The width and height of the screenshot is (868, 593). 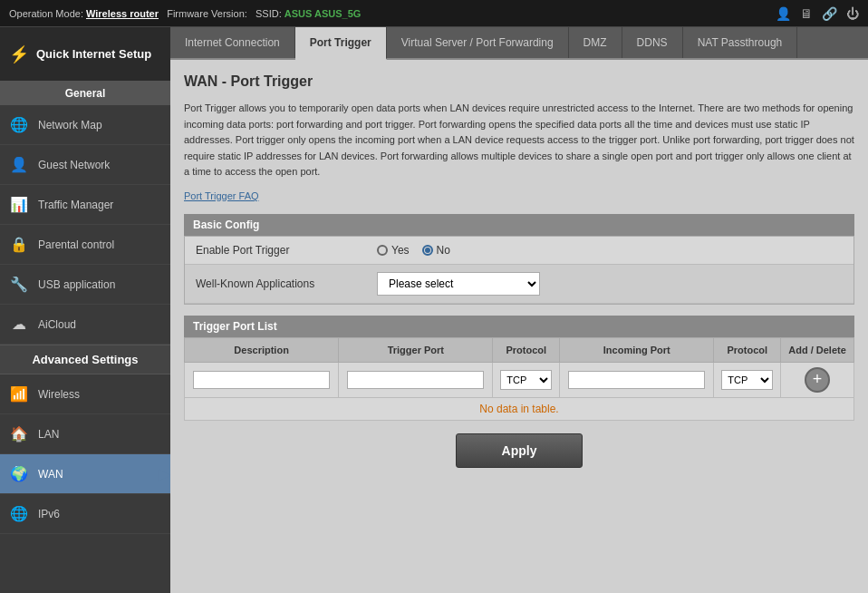 What do you see at coordinates (478, 43) in the screenshot?
I see `tab-virtual-server: Virtual Server / Port Forwarding` at bounding box center [478, 43].